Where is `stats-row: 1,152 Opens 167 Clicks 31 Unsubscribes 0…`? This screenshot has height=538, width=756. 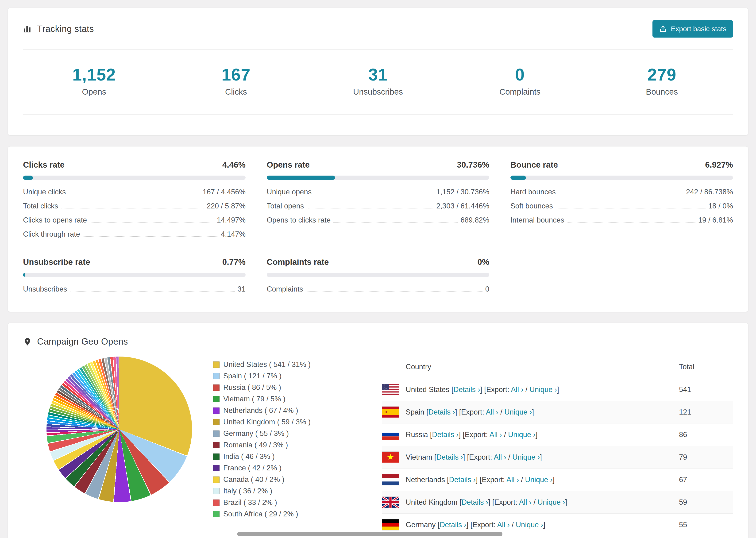
stats-row: 1,152 Opens 167 Clicks 31 Unsubscribes 0… is located at coordinates (378, 82).